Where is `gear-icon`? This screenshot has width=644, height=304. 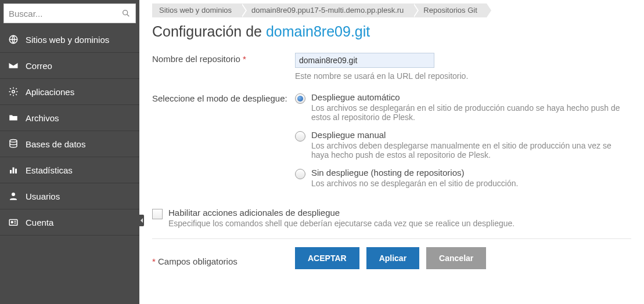 gear-icon is located at coordinates (13, 92).